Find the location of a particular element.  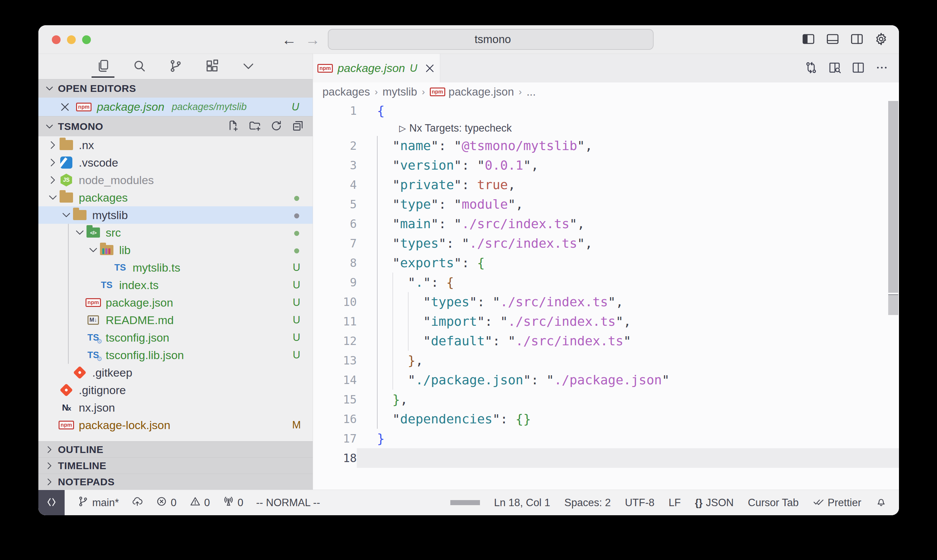

navigate-back-button: ← is located at coordinates (289, 40).